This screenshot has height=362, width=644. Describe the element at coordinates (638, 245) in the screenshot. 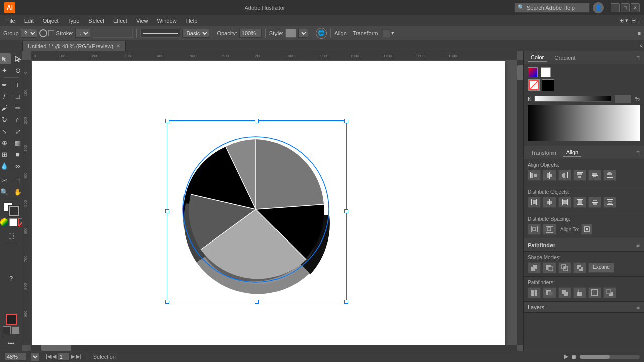

I see `pathfinder-options: ≡` at that location.